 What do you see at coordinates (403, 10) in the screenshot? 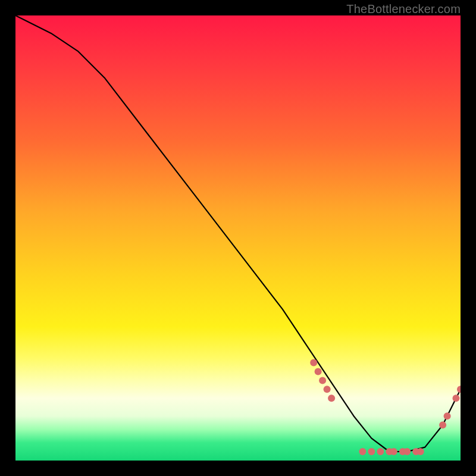
I see `attribution-text: TheBottlenecker.com` at bounding box center [403, 10].